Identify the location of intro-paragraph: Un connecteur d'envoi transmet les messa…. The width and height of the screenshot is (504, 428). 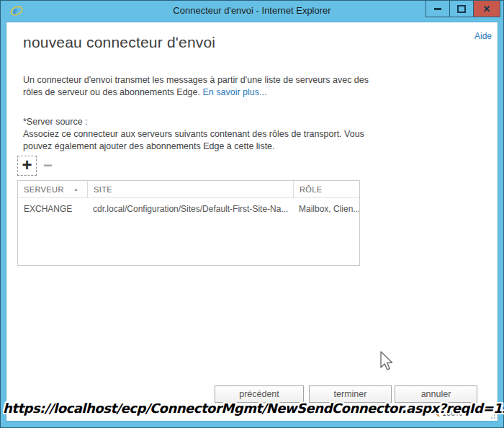
(204, 86).